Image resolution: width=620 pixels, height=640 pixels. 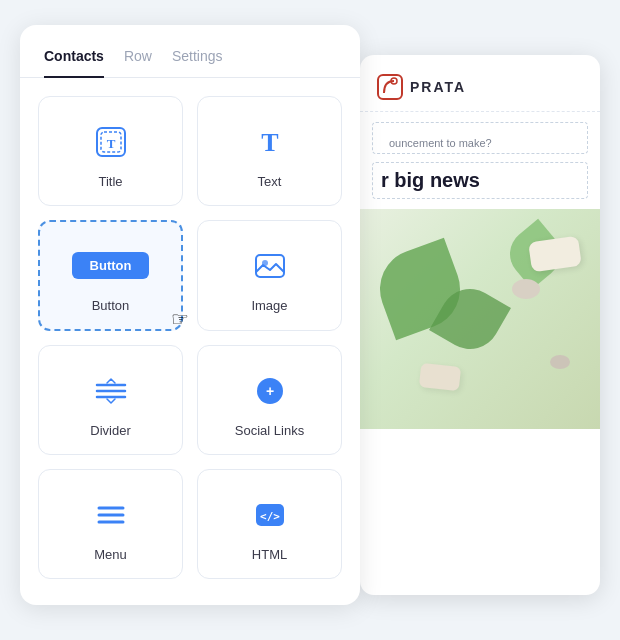 What do you see at coordinates (270, 554) in the screenshot?
I see `widget-html-label: HTML` at bounding box center [270, 554].